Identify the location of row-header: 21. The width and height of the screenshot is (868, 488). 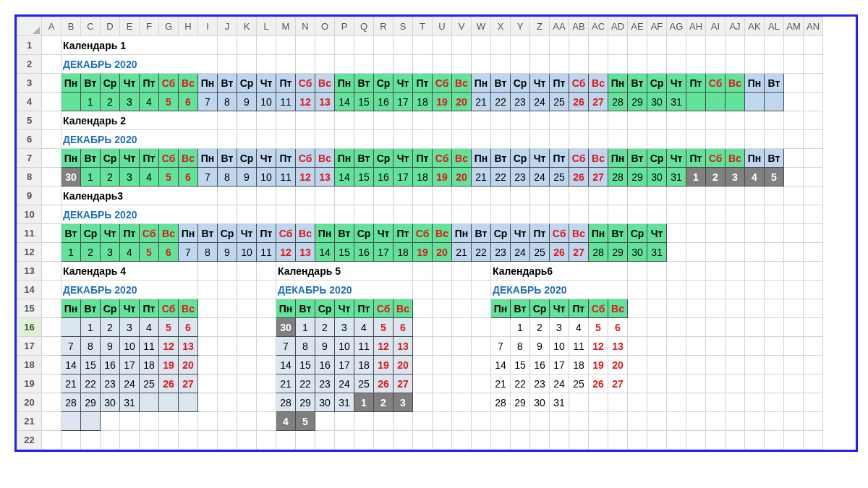
(30, 421).